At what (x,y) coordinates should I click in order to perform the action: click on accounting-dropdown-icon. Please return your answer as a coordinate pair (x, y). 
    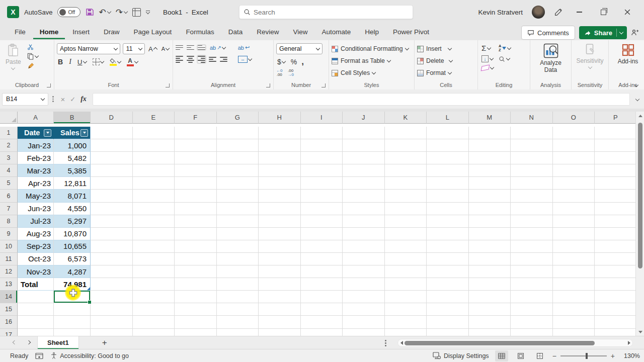
    Looking at the image, I should click on (284, 61).